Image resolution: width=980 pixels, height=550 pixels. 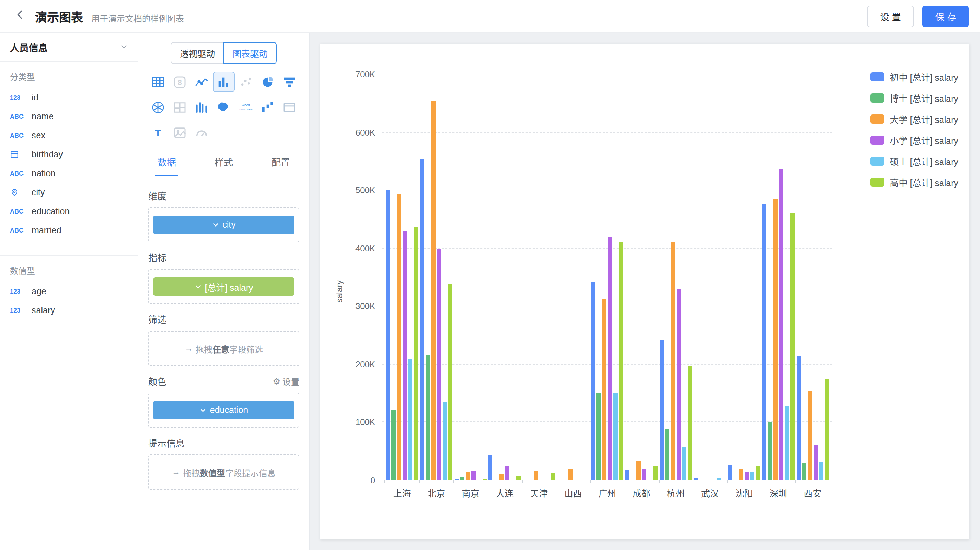 What do you see at coordinates (180, 82) in the screenshot?
I see `chart-type-number-card-icon: 8` at bounding box center [180, 82].